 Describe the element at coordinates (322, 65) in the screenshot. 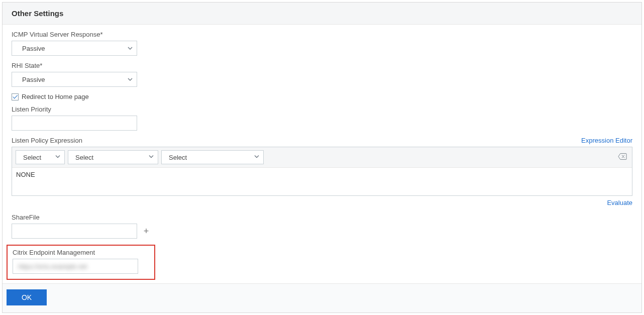

I see `rhi-label: RHI State*` at that location.